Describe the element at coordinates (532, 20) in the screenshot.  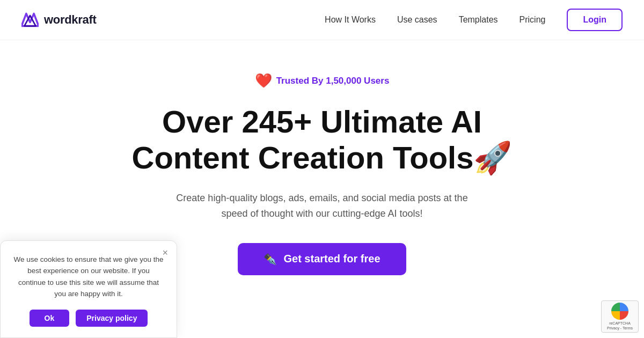
I see `nav-pricing: Pricing` at that location.